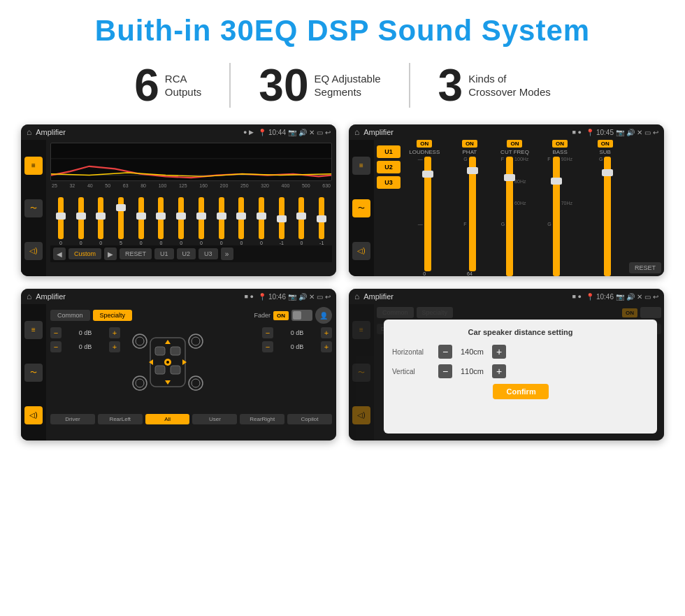 This screenshot has width=685, height=616. I want to click on db-plus-4: +, so click(326, 347).